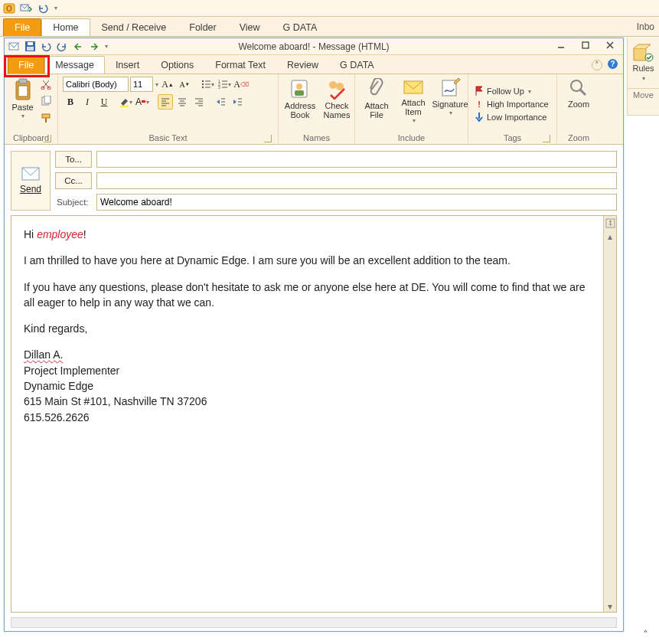 This screenshot has height=644, width=659. I want to click on compose-tab-message: Message, so click(75, 64).